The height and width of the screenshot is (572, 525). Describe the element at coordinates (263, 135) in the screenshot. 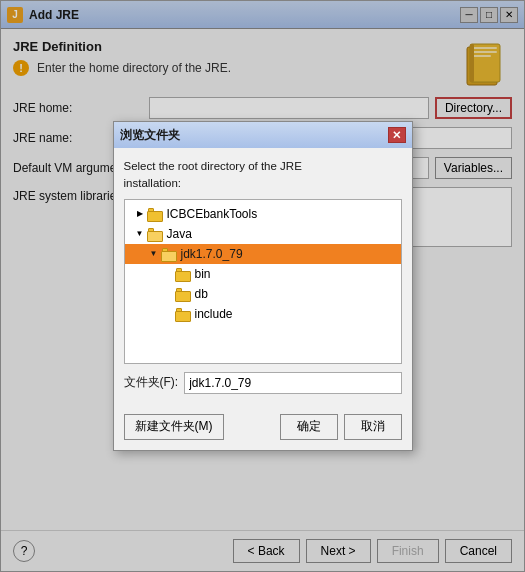

I see `dialog-title-bar: 浏览文件夹 ✕` at that location.